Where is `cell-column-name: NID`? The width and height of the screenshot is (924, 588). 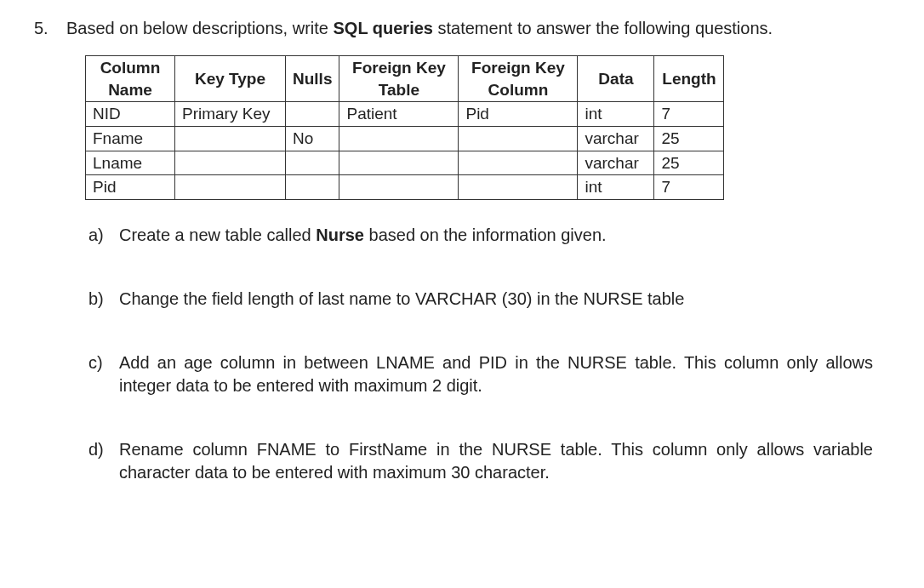
cell-column-name: NID is located at coordinates (131, 114).